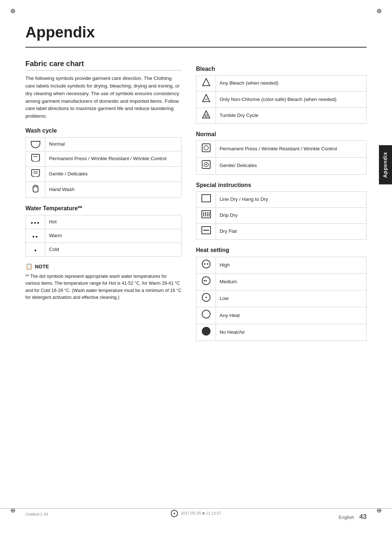  What do you see at coordinates (113, 250) in the screenshot?
I see `water-cold-label: Cold` at bounding box center [113, 250].